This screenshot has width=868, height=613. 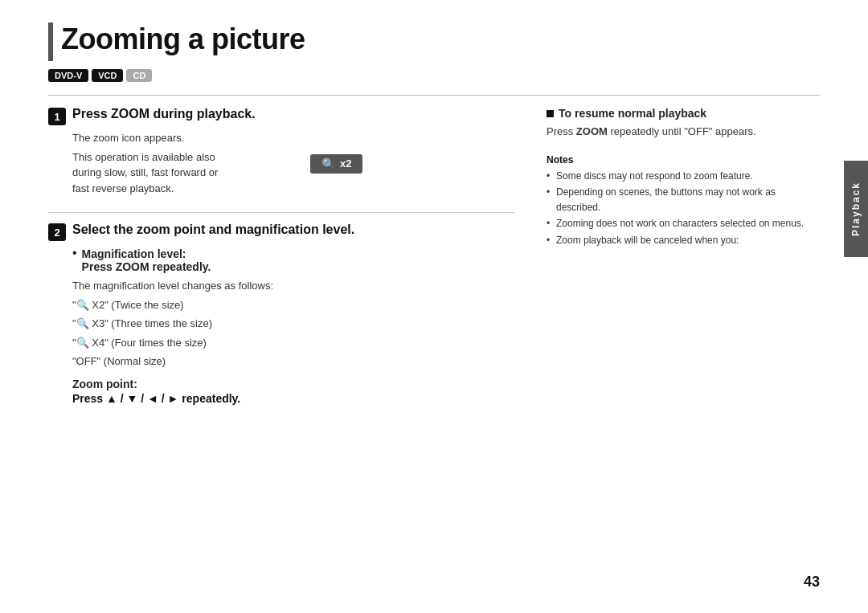 What do you see at coordinates (293, 305) in the screenshot?
I see `mag-level-1: "🔍 X2" (Twice the size)` at bounding box center [293, 305].